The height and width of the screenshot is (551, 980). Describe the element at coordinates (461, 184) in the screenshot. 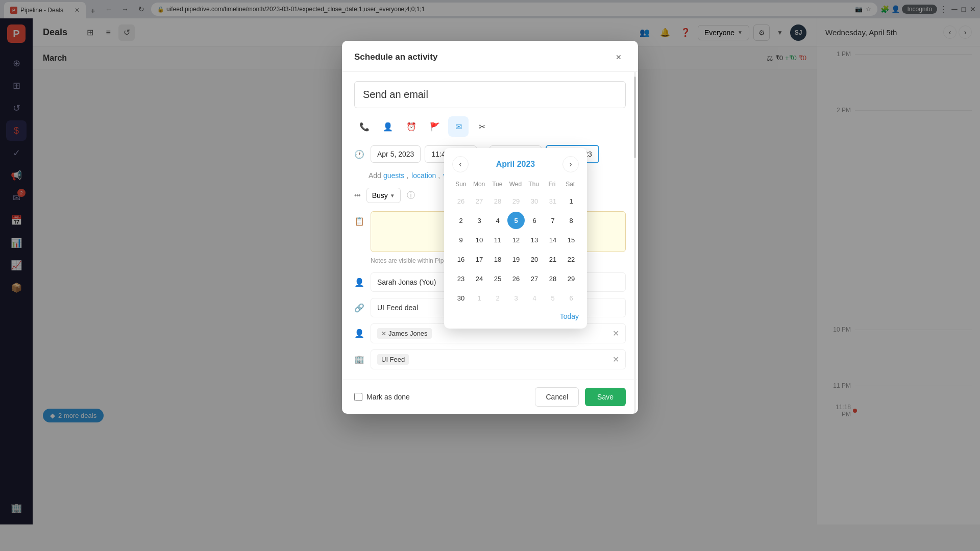

I see `day-header-sun: Sun` at that location.